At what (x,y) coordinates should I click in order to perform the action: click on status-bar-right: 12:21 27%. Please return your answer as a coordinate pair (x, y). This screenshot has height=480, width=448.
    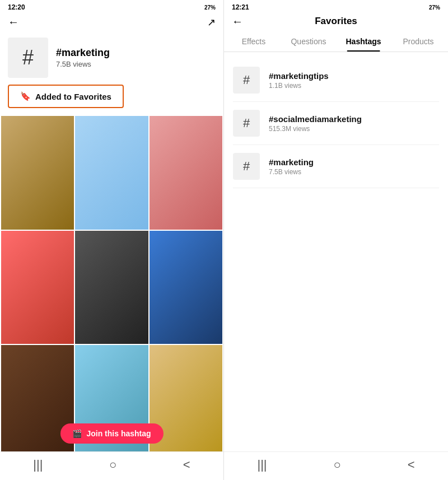
    Looking at the image, I should click on (336, 7).